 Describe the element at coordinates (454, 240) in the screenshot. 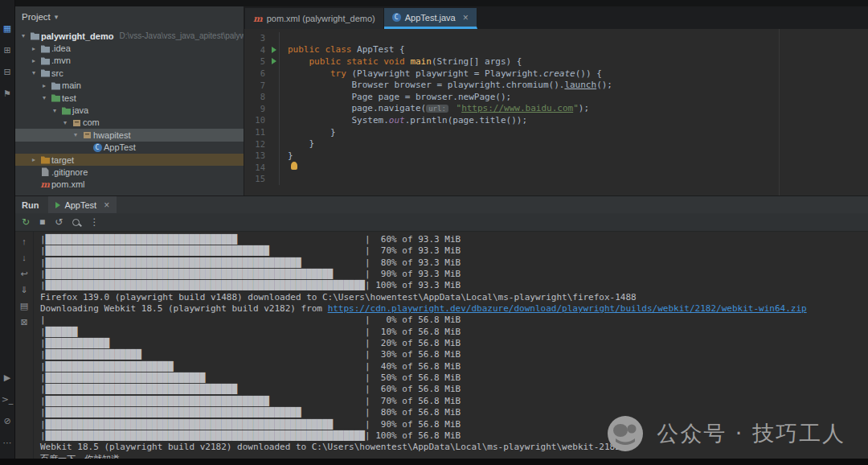

I see `console-line: |████████████████████████████████████ | …` at that location.